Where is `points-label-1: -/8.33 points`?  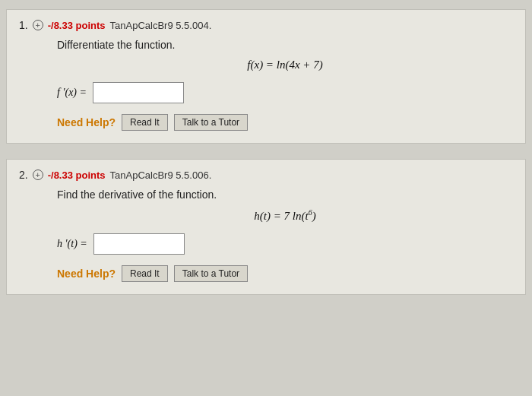
points-label-1: -/8.33 points is located at coordinates (77, 26).